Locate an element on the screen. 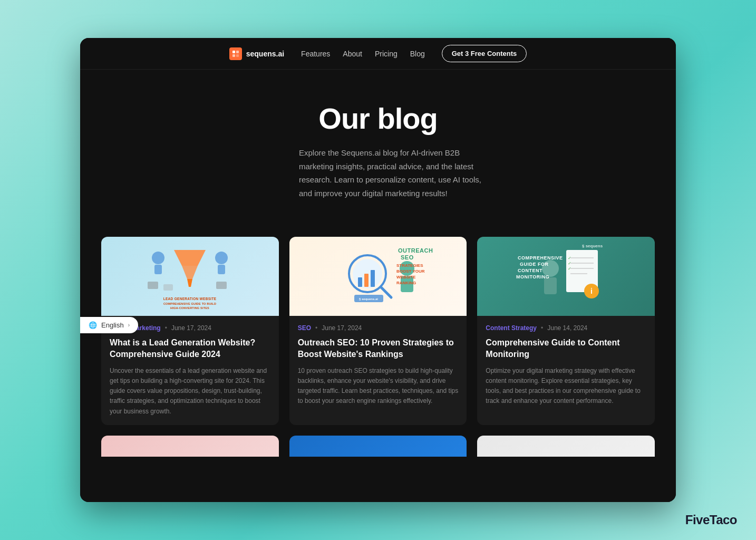 The height and width of the screenshot is (540, 756). card-2-image: OUTREACH SEO STRATEGIES BOOST YOUR WEBSI… is located at coordinates (379, 276).